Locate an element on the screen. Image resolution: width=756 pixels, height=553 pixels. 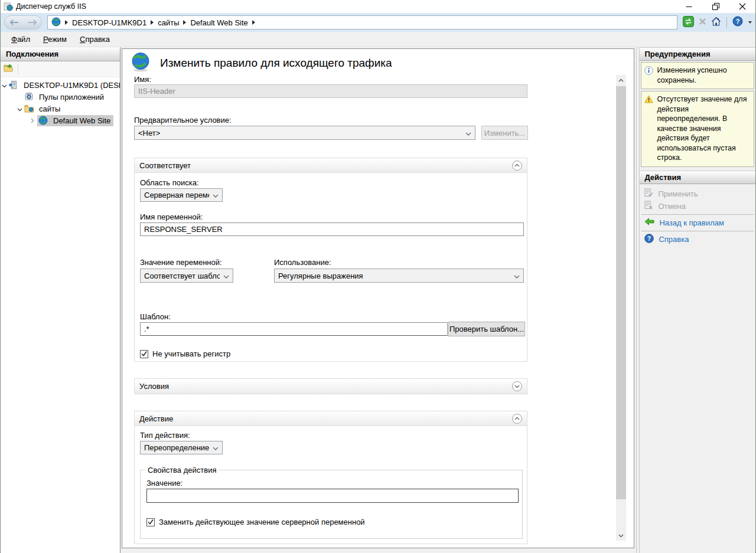
tree-item-label: DESKTOP-U1MK9D1 (DESKTOP is located at coordinates (71, 85).